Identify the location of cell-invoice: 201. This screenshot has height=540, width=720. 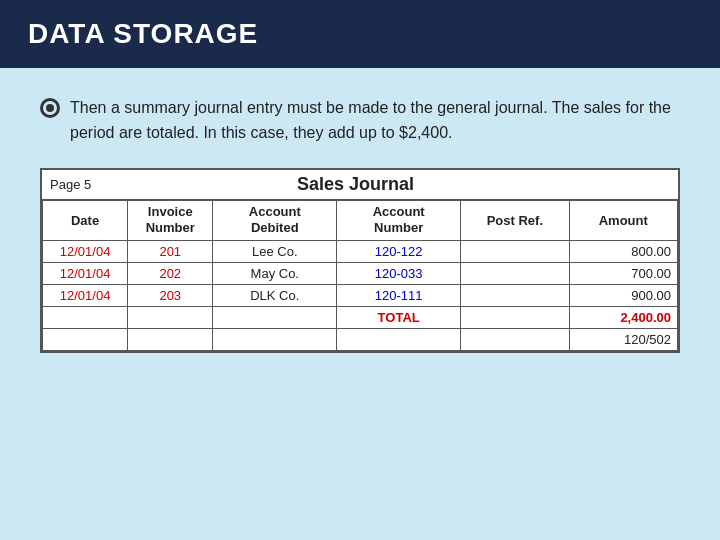
(170, 252).